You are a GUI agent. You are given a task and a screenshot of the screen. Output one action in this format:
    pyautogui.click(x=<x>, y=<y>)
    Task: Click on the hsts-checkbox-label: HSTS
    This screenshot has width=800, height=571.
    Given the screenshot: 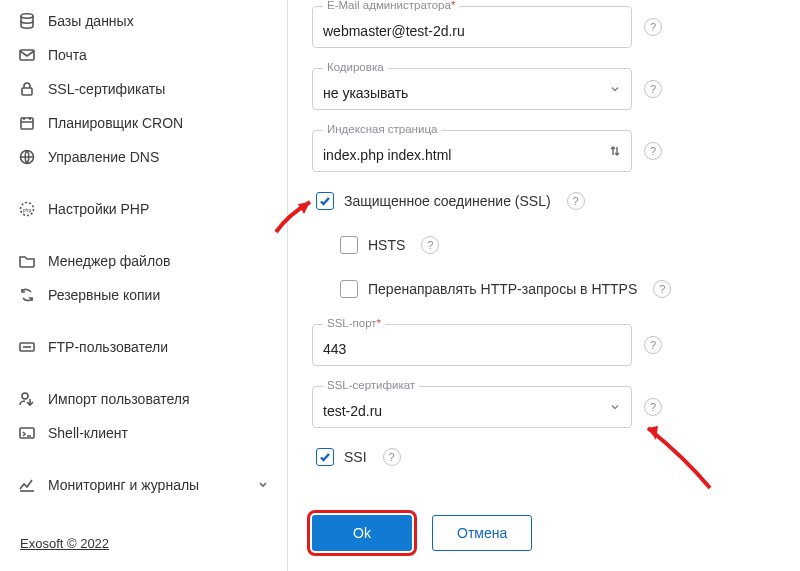 What is the action you would take?
    pyautogui.click(x=386, y=245)
    